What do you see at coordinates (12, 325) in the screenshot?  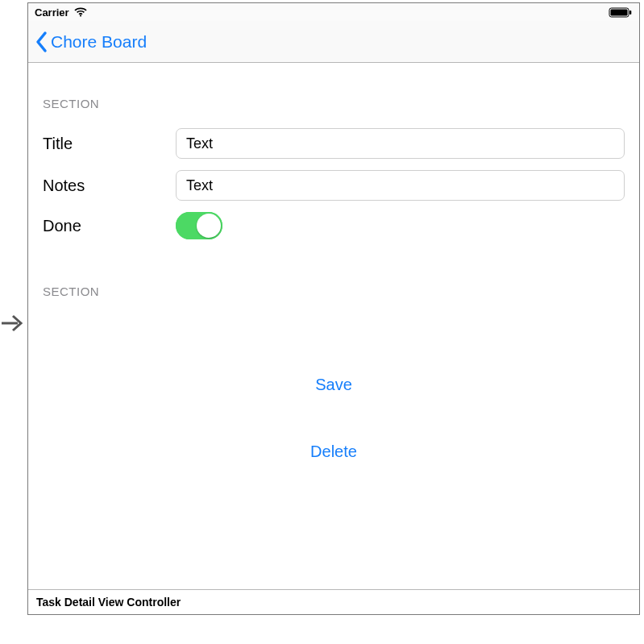 I see `storyboard-entry-arrow-icon` at bounding box center [12, 325].